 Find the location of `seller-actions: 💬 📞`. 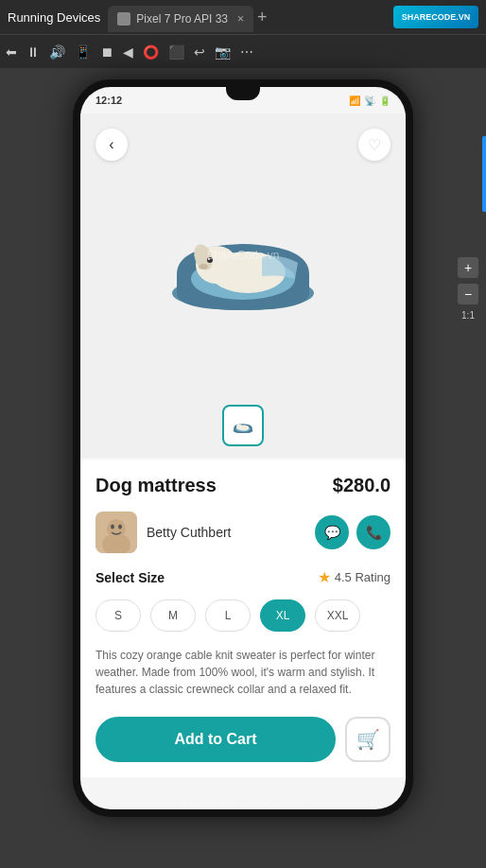

seller-actions: 💬 📞 is located at coordinates (353, 532).